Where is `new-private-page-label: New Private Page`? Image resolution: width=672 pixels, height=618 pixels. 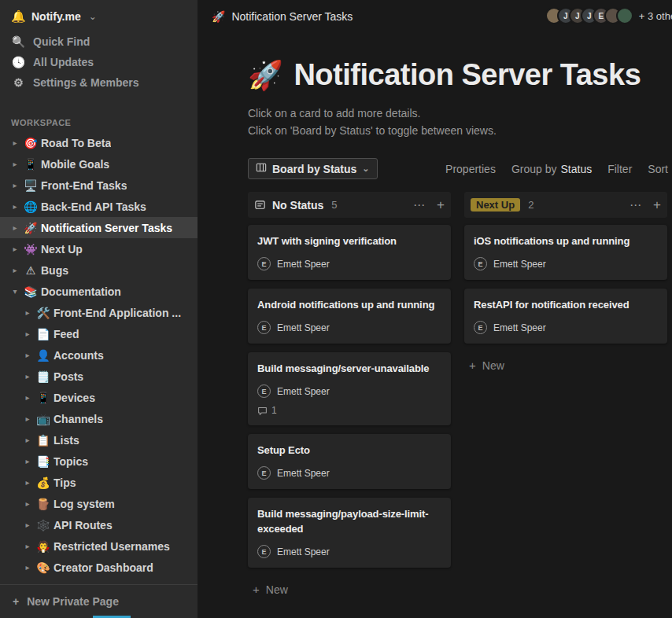
new-private-page-label: New Private Page is located at coordinates (72, 601).